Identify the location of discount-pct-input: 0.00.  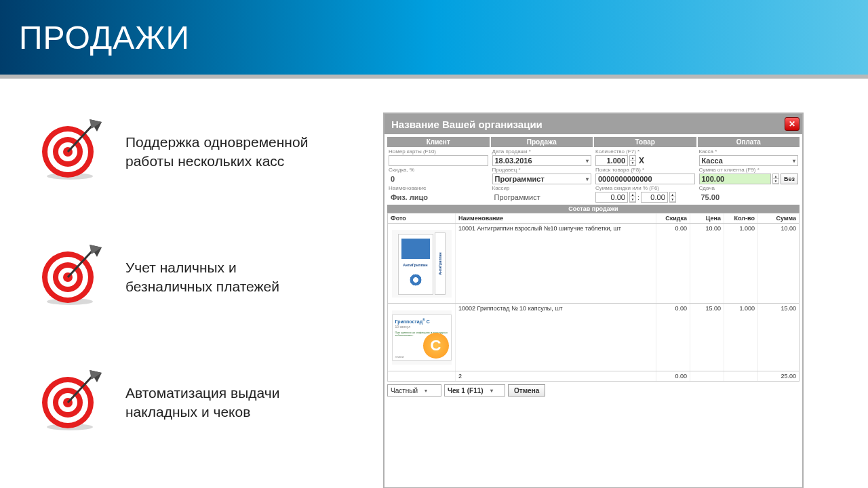
(654, 197).